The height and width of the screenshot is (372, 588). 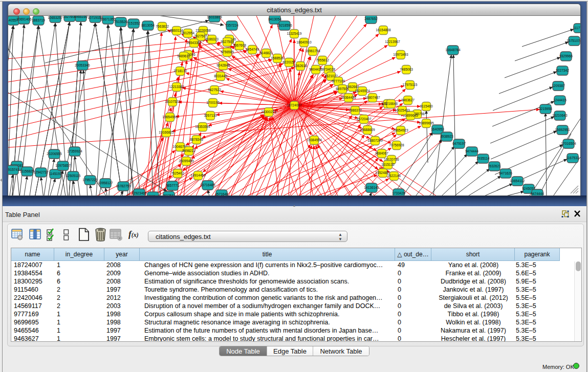 I want to click on svg-text: 1117704, so click(x=577, y=28).